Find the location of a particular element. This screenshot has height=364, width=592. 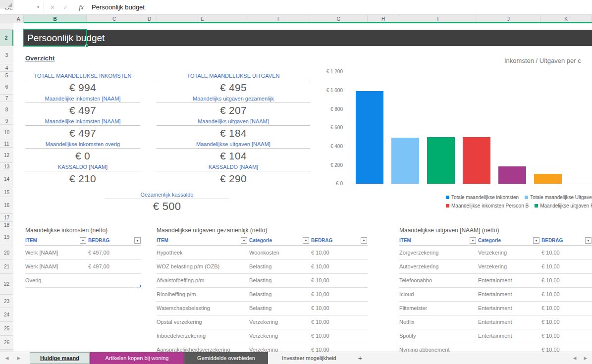

table-cell: WOZ belasting p/m (OZB) is located at coordinates (202, 266).